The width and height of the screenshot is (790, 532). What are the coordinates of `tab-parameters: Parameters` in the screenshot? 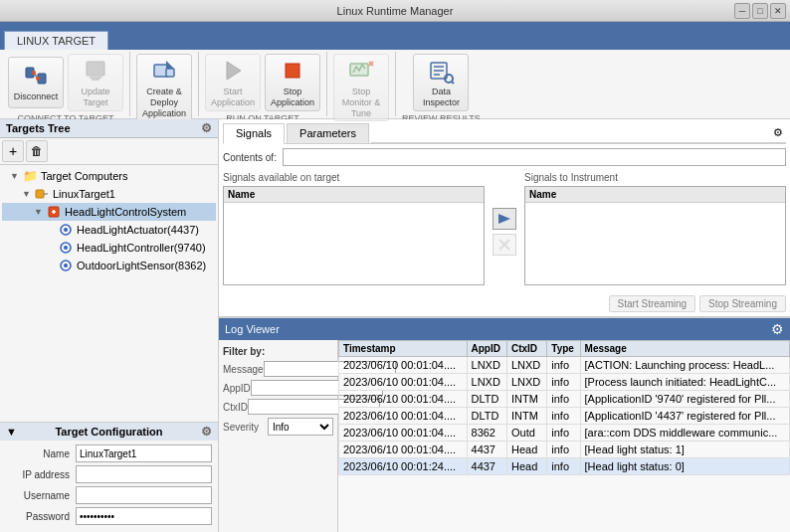 It's located at (328, 133).